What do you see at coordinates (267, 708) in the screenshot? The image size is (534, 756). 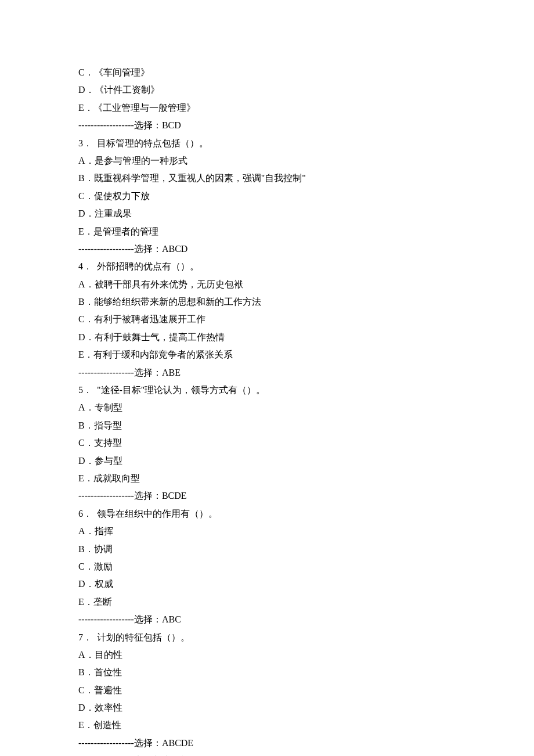 I see `option-d: D．效率性` at bounding box center [267, 708].